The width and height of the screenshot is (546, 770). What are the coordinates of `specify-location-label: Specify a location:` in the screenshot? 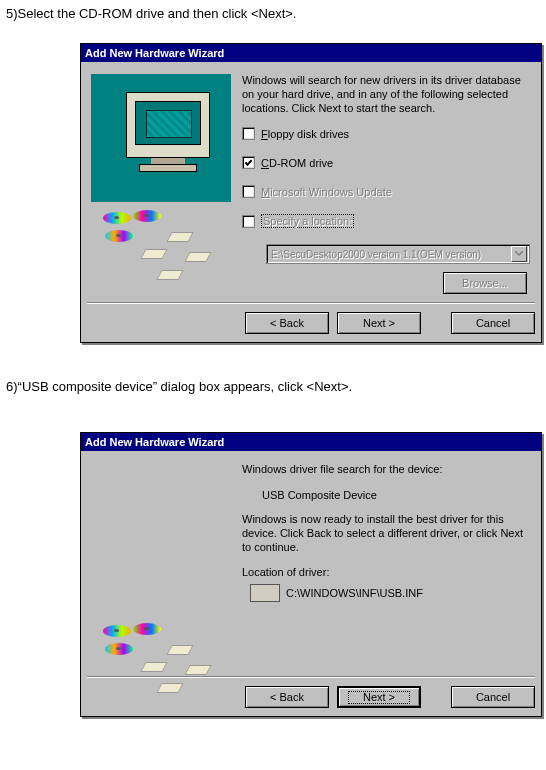 It's located at (308, 221).